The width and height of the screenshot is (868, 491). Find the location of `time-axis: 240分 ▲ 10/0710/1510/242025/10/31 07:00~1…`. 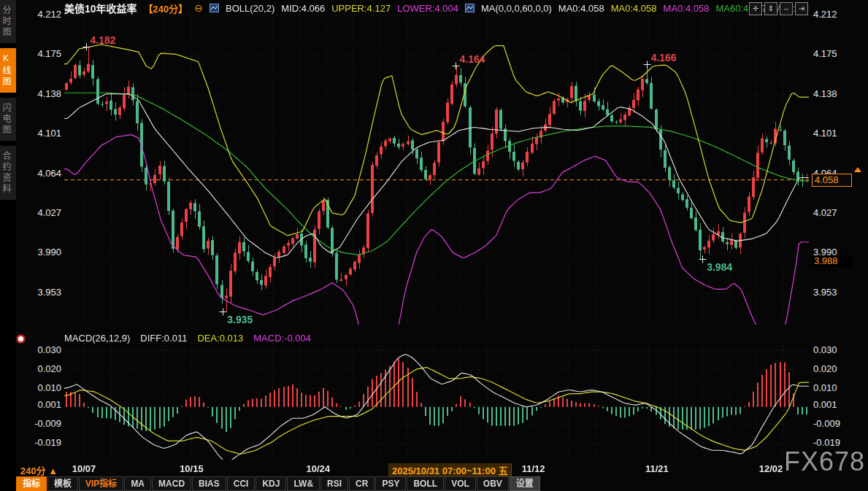

time-axis: 240分 ▲ 10/0710/1510/242025/10/31 07:00~1… is located at coordinates (434, 469).